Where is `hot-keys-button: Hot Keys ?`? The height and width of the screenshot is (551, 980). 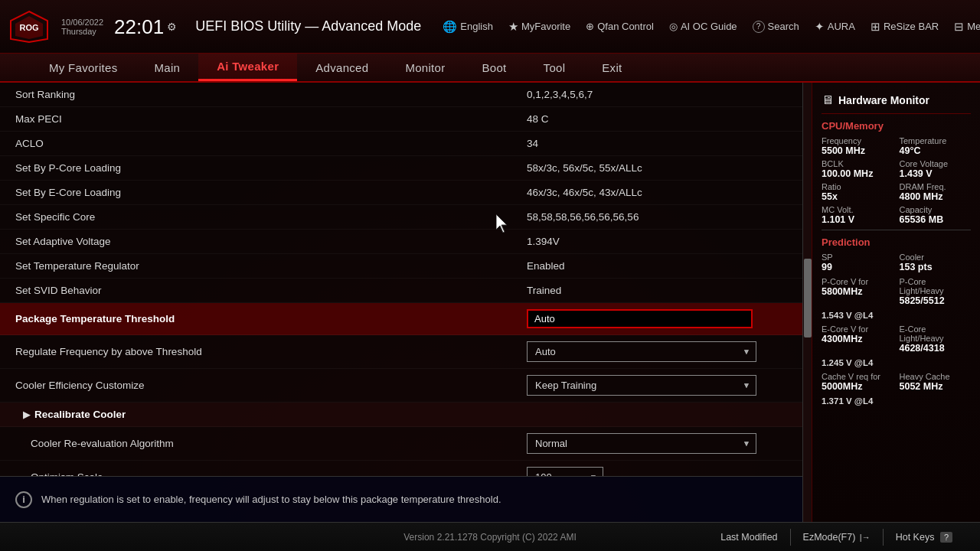
hot-keys-button: Hot Keys ? is located at coordinates (924, 537).